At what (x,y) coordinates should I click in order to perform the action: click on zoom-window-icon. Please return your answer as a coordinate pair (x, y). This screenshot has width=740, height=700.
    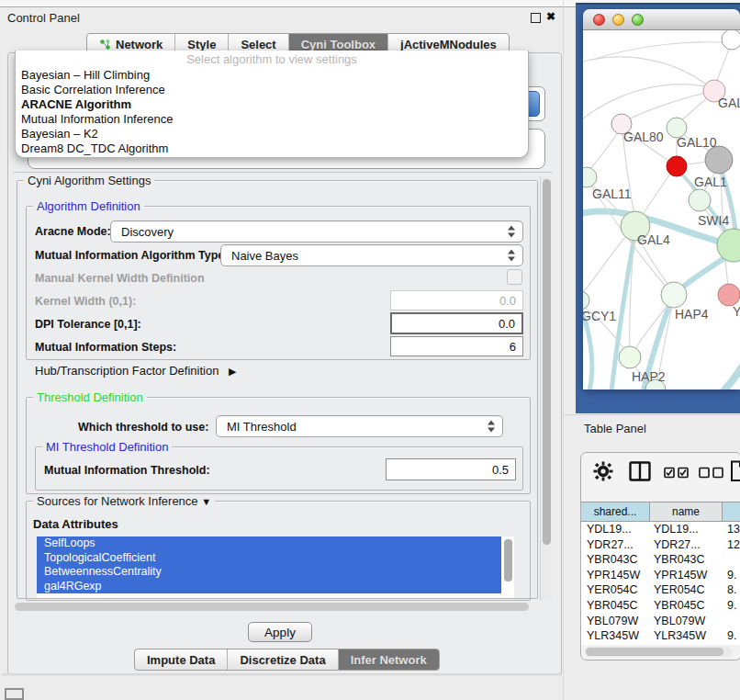
    Looking at the image, I should click on (637, 20).